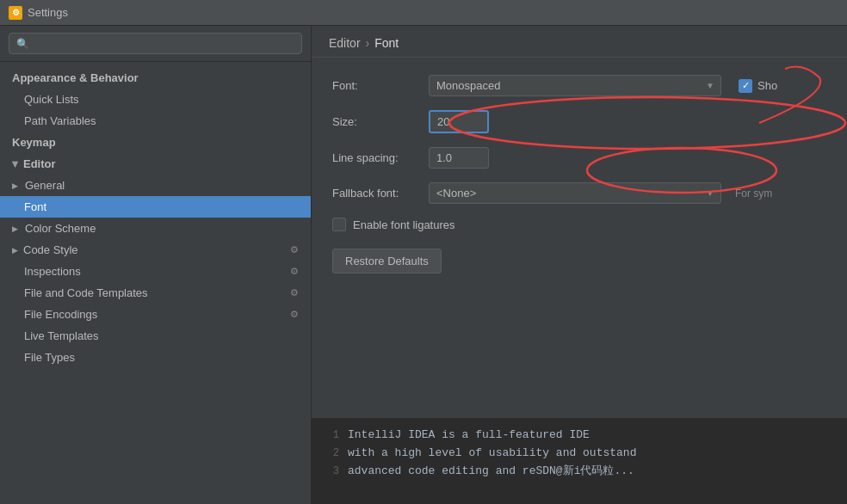 The height and width of the screenshot is (504, 847). Describe the element at coordinates (579, 461) in the screenshot. I see `preview-area: 1 IntelliJ IDEA is a full-featured IDE 2…` at that location.